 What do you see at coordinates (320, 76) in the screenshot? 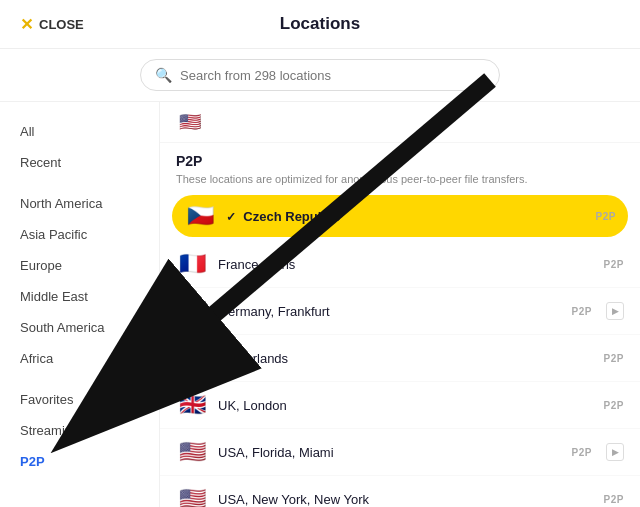
I see `search-bar: 🔍` at bounding box center [320, 76].